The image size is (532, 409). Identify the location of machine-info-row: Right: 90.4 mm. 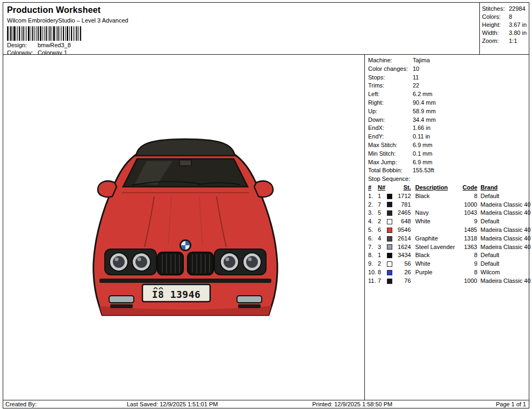
(448, 103).